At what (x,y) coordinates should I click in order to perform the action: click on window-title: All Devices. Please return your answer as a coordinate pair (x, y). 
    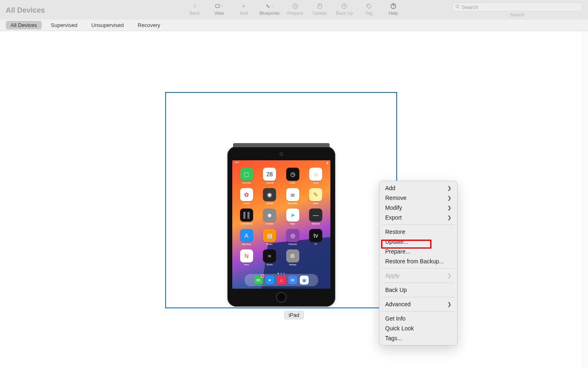
    Looking at the image, I should click on (25, 11).